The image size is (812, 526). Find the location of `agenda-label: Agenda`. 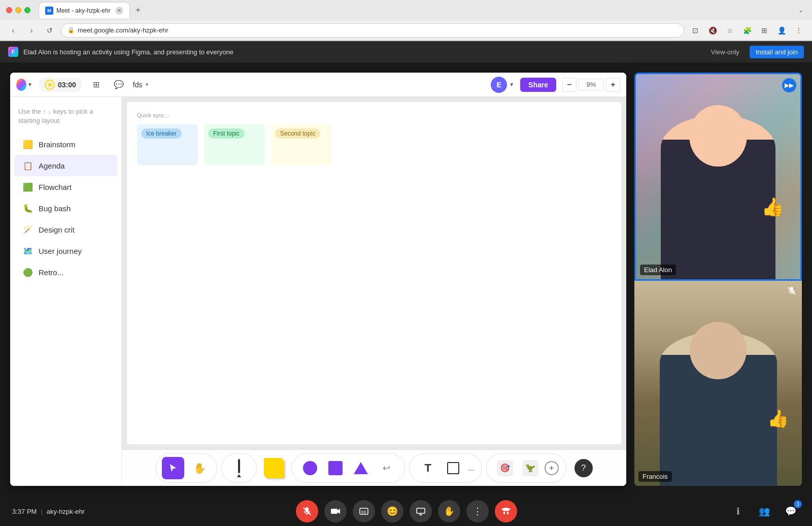

agenda-label: Agenda is located at coordinates (52, 166).